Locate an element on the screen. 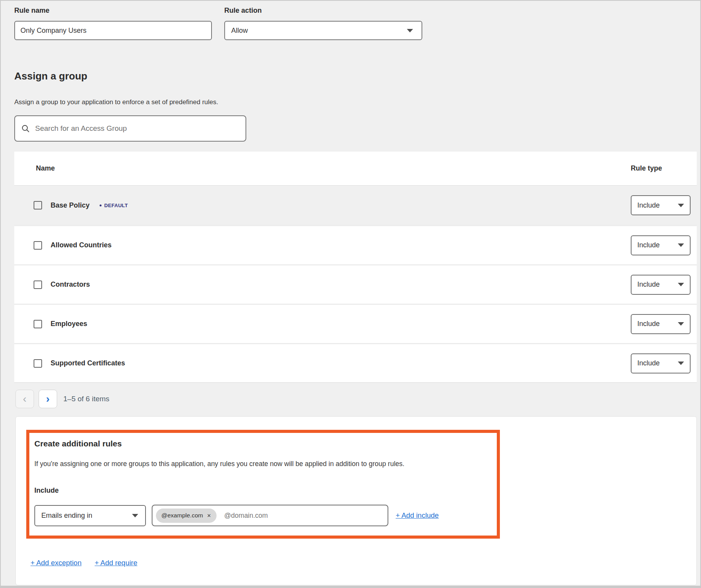 This screenshot has width=701, height=588. include-label: Include is located at coordinates (262, 491).